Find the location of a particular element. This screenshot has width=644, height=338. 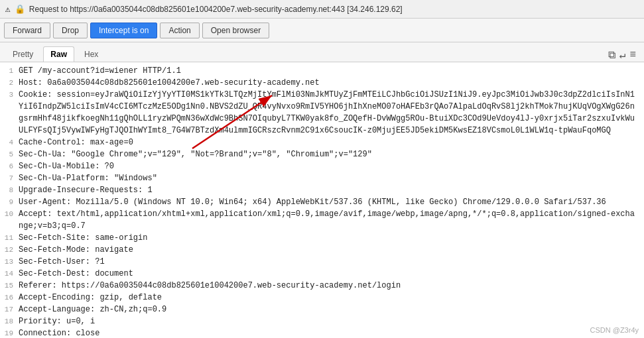

lock-icon: 🔒 is located at coordinates (20, 9).